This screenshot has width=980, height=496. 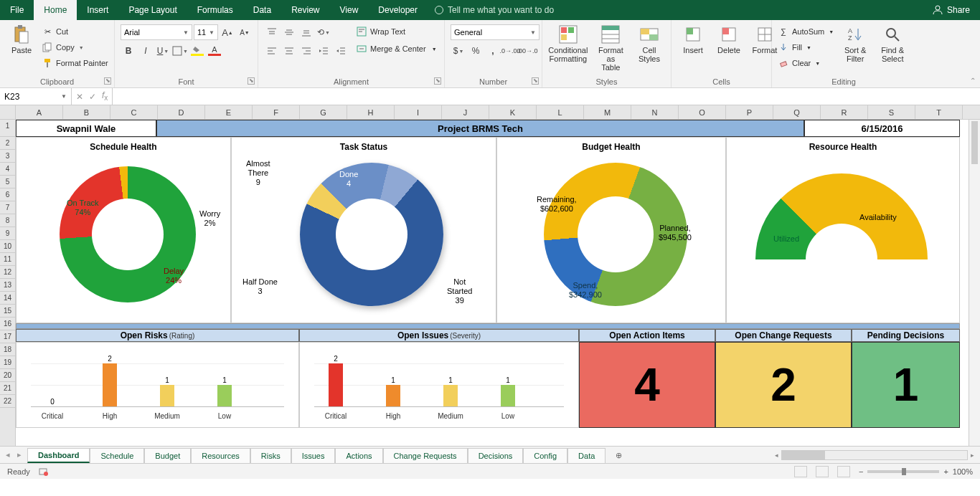 What do you see at coordinates (105, 96) in the screenshot?
I see `fx-button: fx` at bounding box center [105, 96].